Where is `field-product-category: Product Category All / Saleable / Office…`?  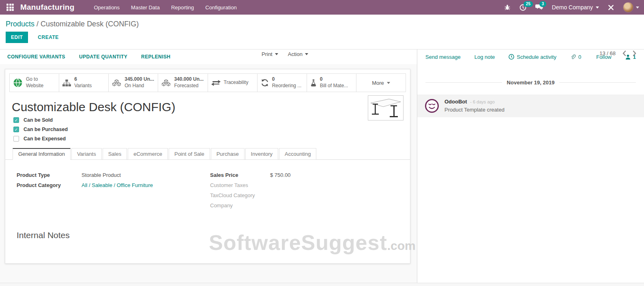
field-product-category: Product Category All / Saleable / Office… is located at coordinates (114, 185).